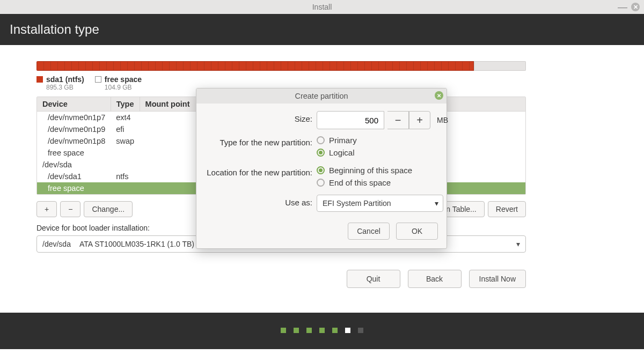  What do you see at coordinates (417, 231) in the screenshot?
I see `dialog-ok-button: OK` at bounding box center [417, 231].